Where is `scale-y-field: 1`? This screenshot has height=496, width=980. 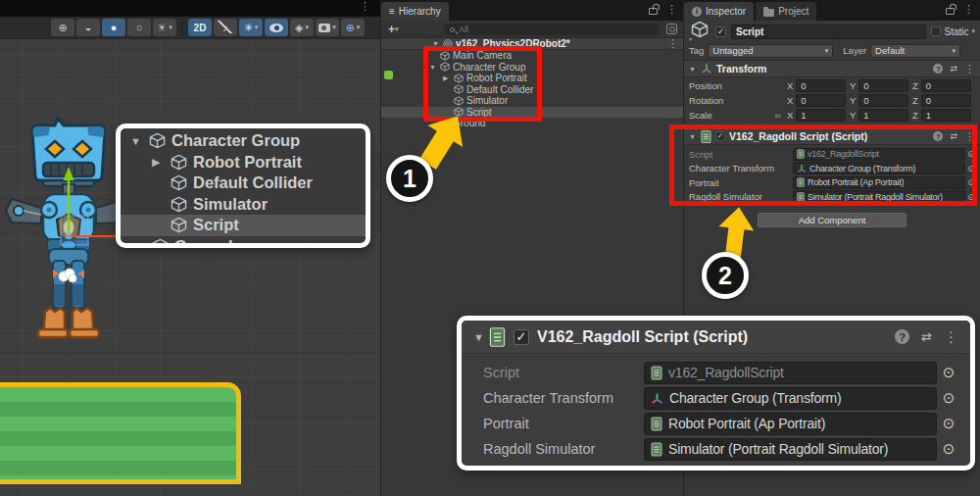 scale-y-field: 1 is located at coordinates (884, 116).